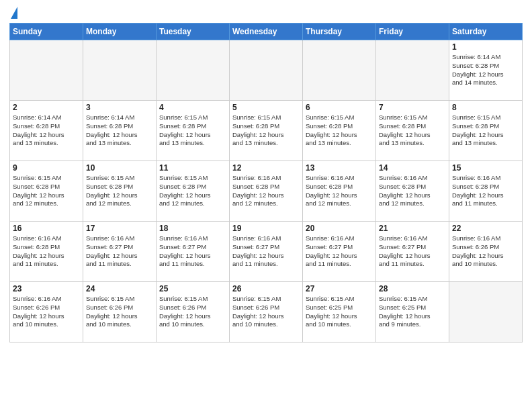 The image size is (532, 411). Describe the element at coordinates (120, 32) in the screenshot. I see `weekday-header-monday: Monday` at that location.